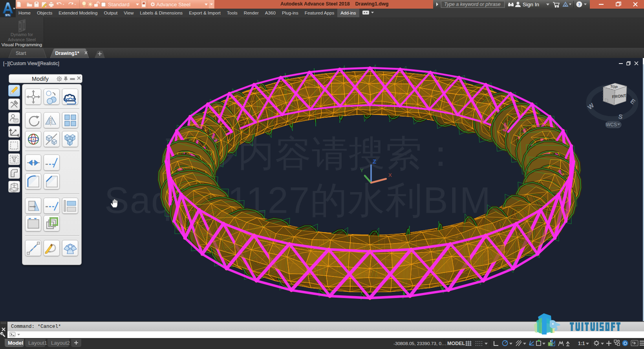 Image resolution: width=644 pixels, height=349 pixels. I want to click on svg-text: WCS, so click(611, 125).